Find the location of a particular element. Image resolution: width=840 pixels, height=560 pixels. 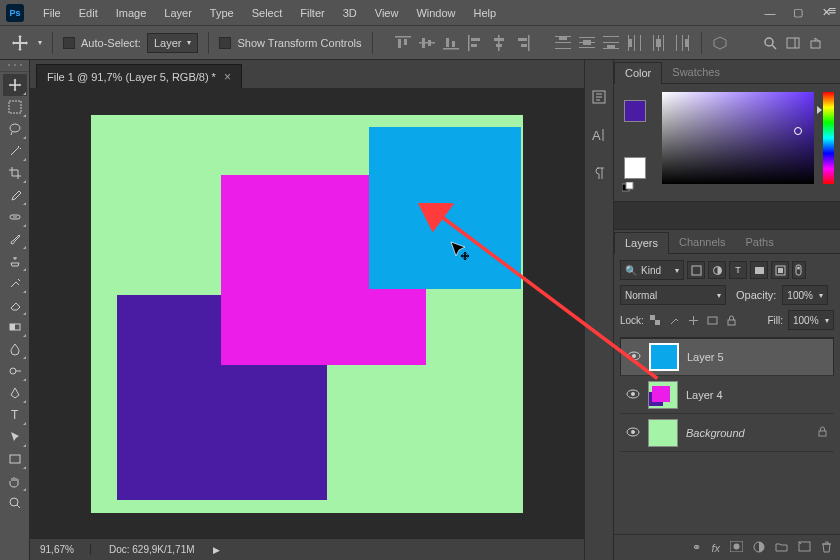

magic-wand-tool is located at coordinates (15, 151).